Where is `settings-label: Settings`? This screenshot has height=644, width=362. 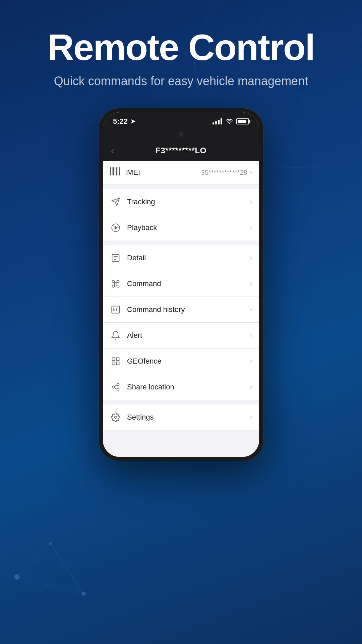 settings-label: Settings is located at coordinates (188, 417).